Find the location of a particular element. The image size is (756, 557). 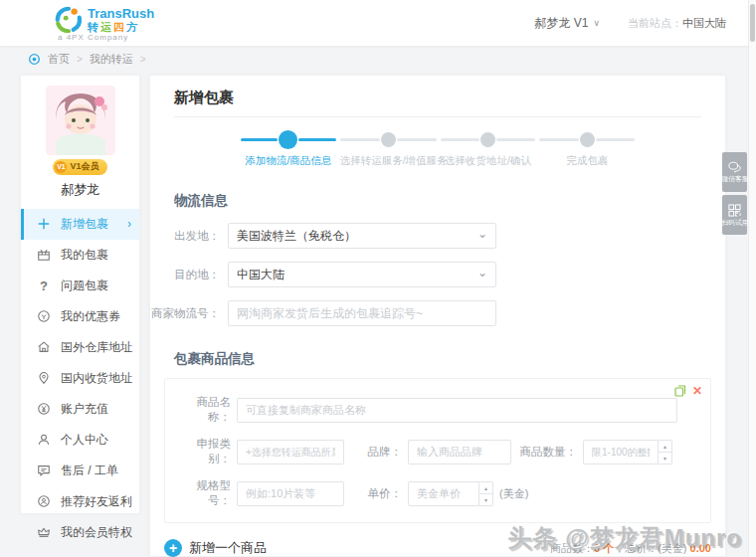

breadcrumb-home: 首页 is located at coordinates (59, 60).